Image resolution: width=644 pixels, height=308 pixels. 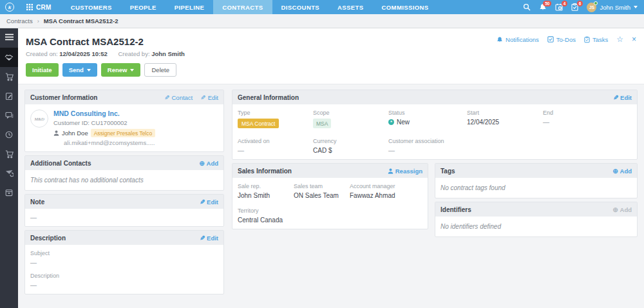 What do you see at coordinates (242, 7) in the screenshot?
I see `nav-item-contracts: CONTRACTS` at bounding box center [242, 7].